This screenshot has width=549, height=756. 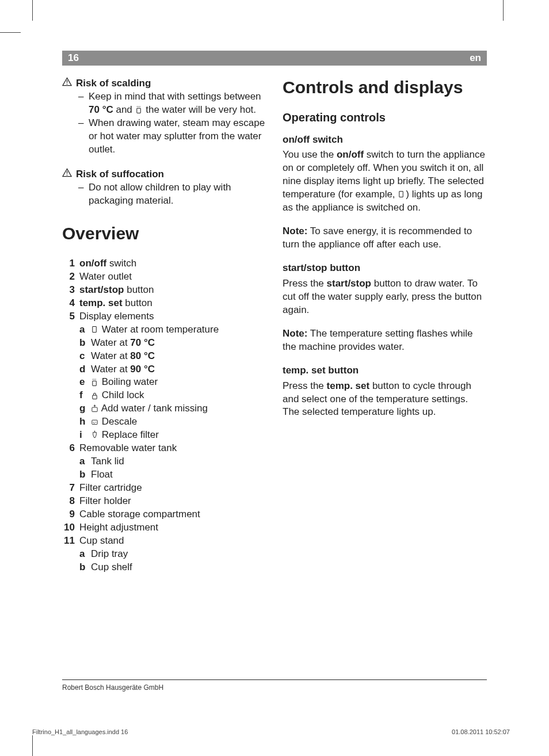 What do you see at coordinates (384, 87) in the screenshot?
I see `controls-heading: Controls and displays` at bounding box center [384, 87].